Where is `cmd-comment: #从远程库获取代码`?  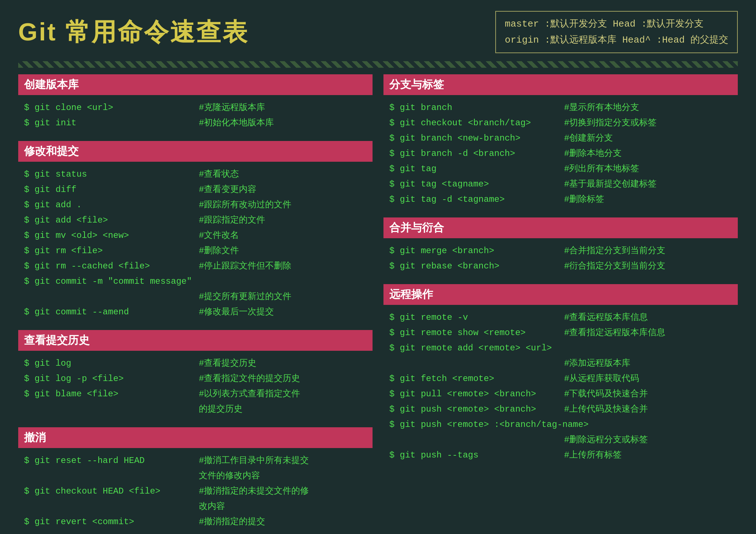 cmd-comment: #从远程库获取代码 is located at coordinates (602, 379).